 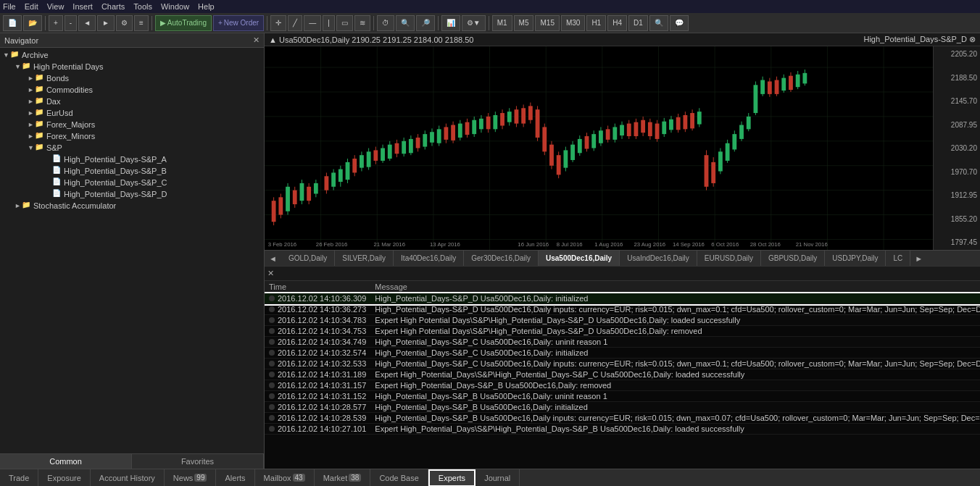 What do you see at coordinates (497, 478) in the screenshot?
I see `bottom-tab-journal: Journal` at bounding box center [497, 478].